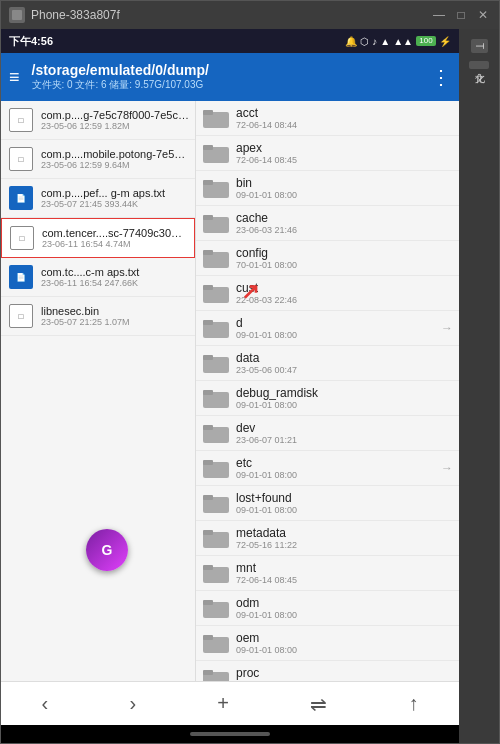 Image resolution: width=500 pixels, height=744 pixels. What do you see at coordinates (479, 65) in the screenshot?
I see `side-panel-tab-text: 文化` at bounding box center [479, 65].